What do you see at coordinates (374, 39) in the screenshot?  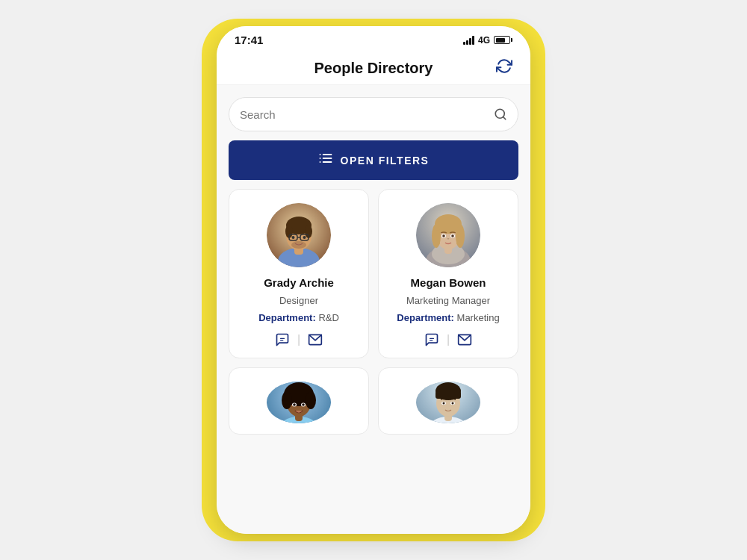 I see `status-bar: 17:41 4G` at bounding box center [374, 39].